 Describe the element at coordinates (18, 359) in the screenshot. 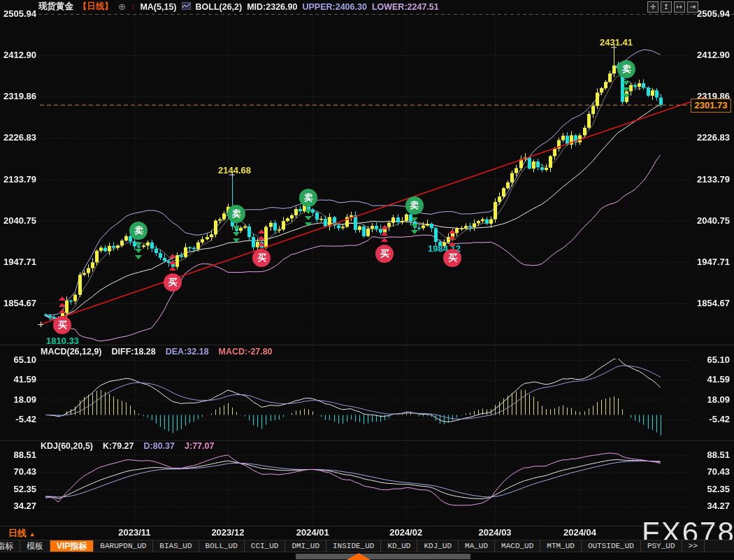

I see `macd-axis-tick-left: 65.10` at that location.